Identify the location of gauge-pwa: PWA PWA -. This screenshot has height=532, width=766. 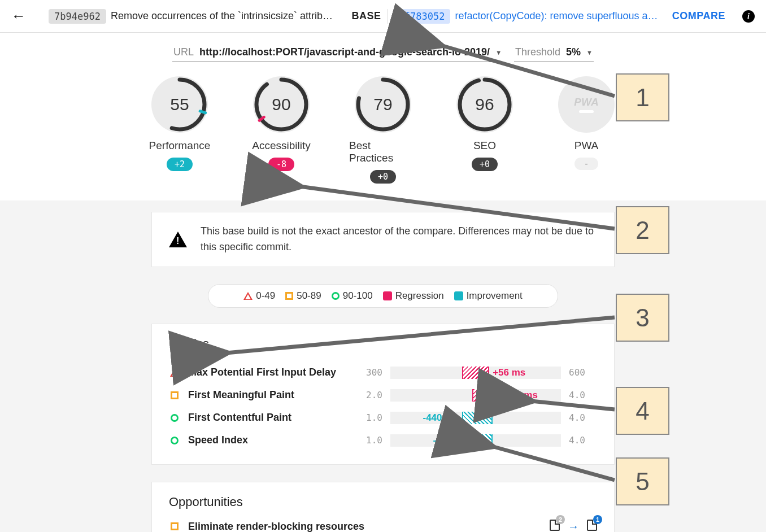
(586, 130).